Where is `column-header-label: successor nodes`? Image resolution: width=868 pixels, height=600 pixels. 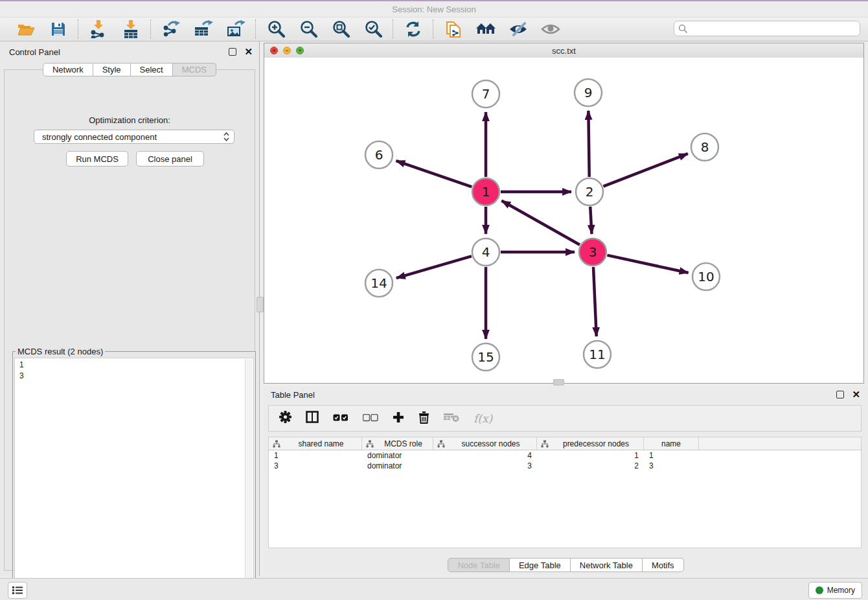 column-header-label: successor nodes is located at coordinates (491, 444).